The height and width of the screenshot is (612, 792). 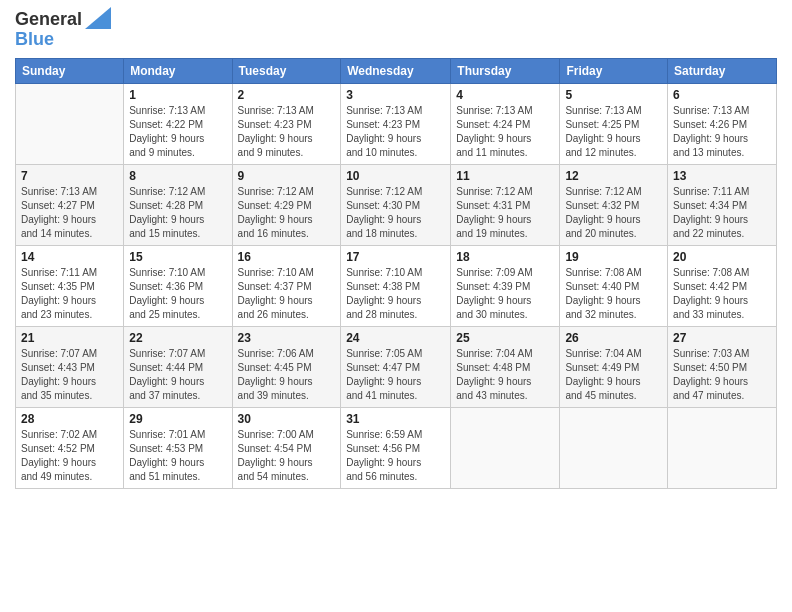 I want to click on day-info: Sunrise: 7:10 AM Sunset: 4:36 PM Dayligh…, so click(x=178, y=294).